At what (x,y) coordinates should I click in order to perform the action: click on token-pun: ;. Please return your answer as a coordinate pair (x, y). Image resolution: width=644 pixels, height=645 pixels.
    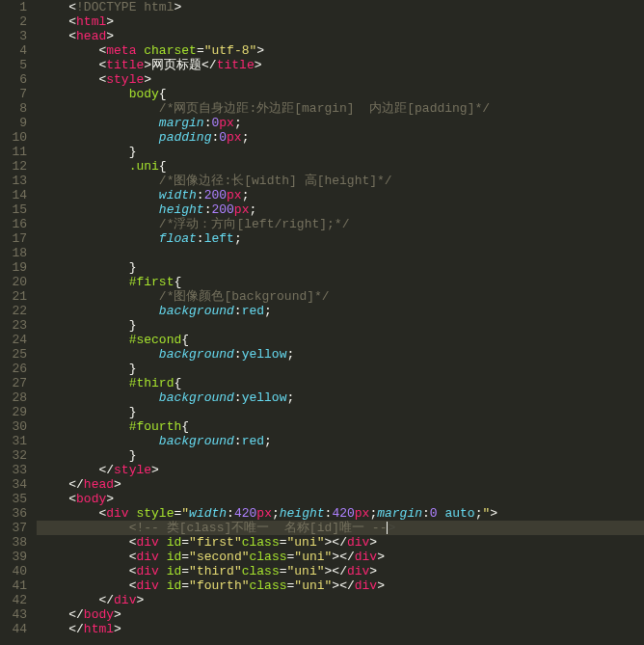
    Looking at the image, I should click on (268, 310).